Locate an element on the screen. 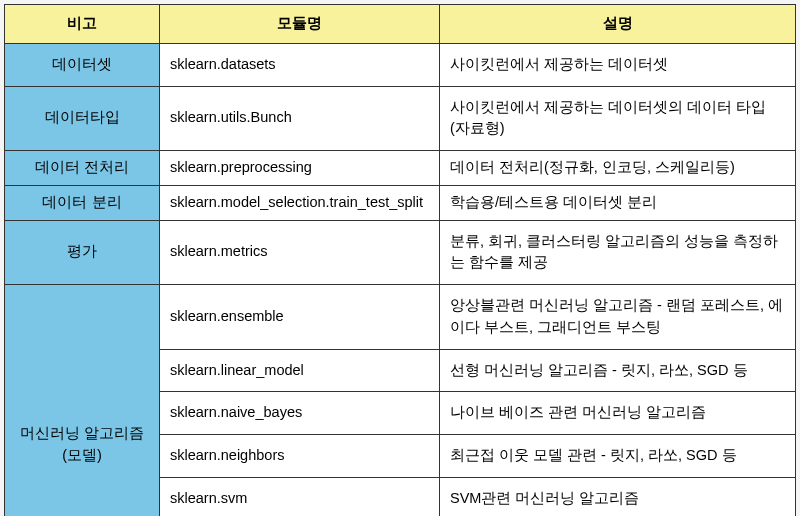 The width and height of the screenshot is (800, 516). cell-module: sklearn.utils.Bunch is located at coordinates (300, 118).